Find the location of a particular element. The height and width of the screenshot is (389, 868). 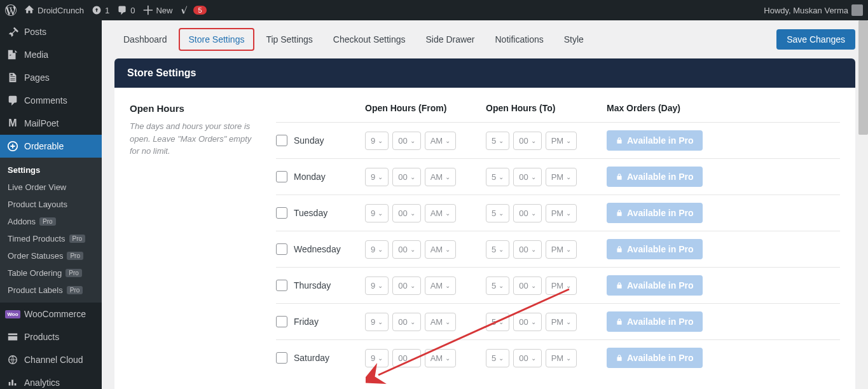

save-changes-button: Save Changes is located at coordinates (816, 39).